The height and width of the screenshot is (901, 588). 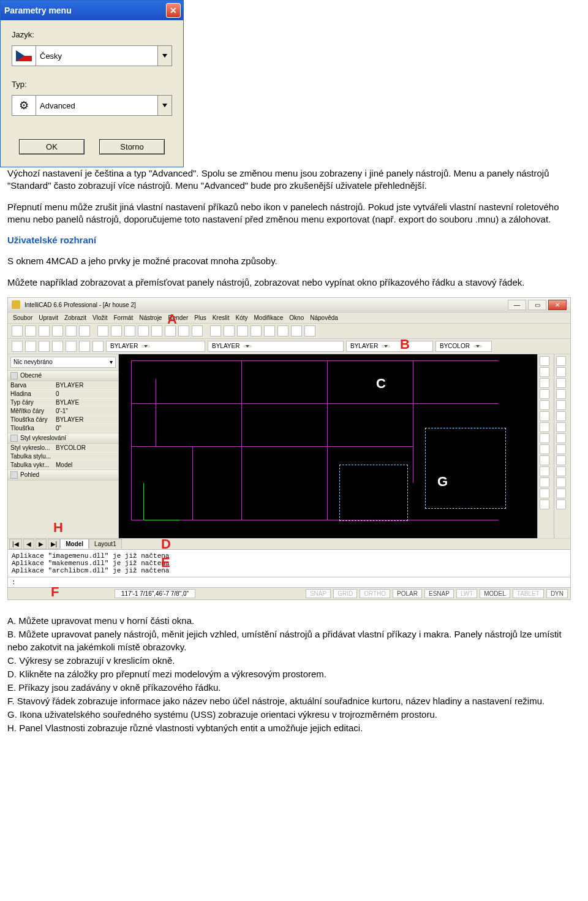 What do you see at coordinates (92, 56) in the screenshot?
I see `lang-select: Česky` at bounding box center [92, 56].